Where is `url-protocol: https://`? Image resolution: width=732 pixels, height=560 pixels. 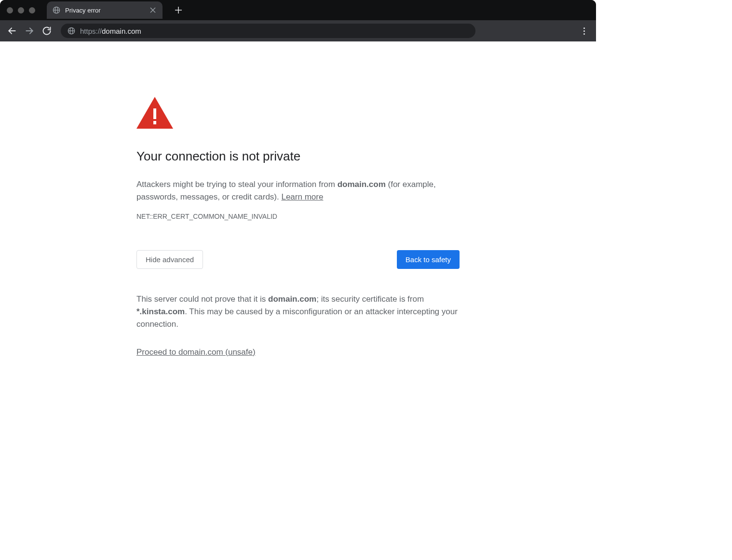 url-protocol: https:// is located at coordinates (91, 31).